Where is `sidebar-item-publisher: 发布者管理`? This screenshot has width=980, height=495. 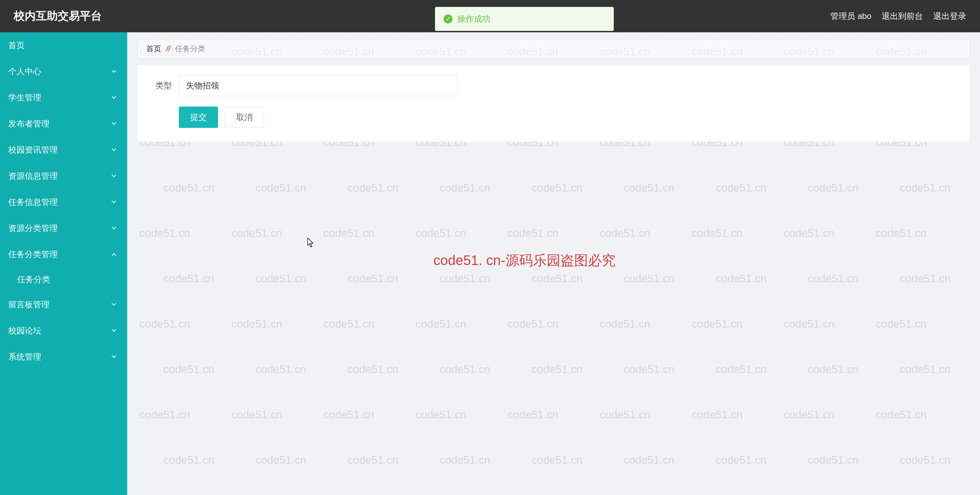
sidebar-item-publisher: 发布者管理 is located at coordinates (64, 124).